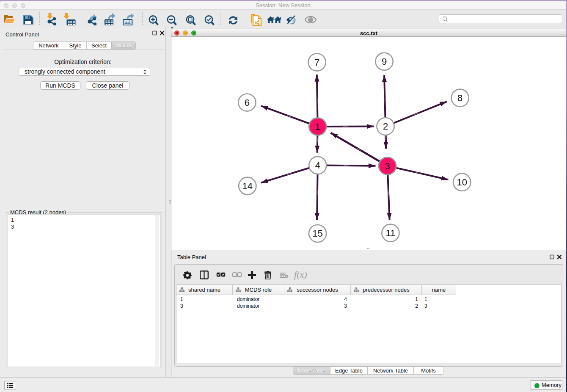  I want to click on svg-text: 1, so click(318, 127).